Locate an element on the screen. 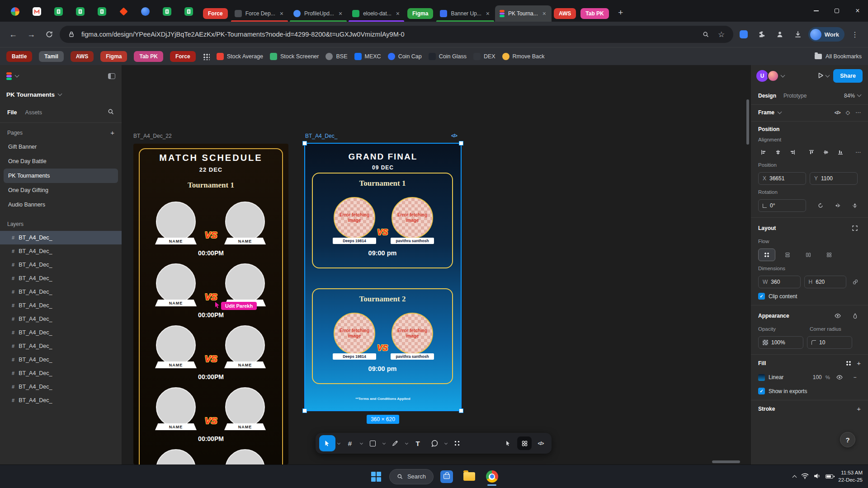  extensions-puzzle-icon is located at coordinates (762, 34).